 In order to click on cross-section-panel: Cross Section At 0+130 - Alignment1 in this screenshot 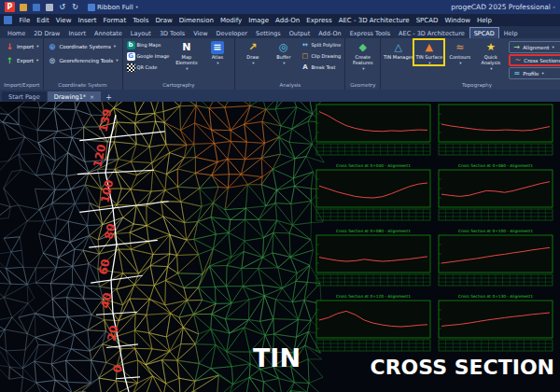, I will do `click(496, 323)`.